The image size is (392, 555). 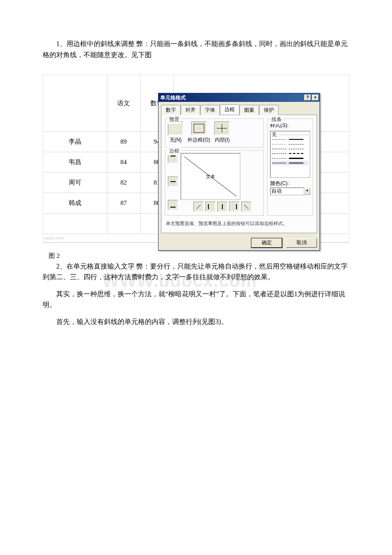 What do you see at coordinates (315, 98) in the screenshot?
I see `close-button: ×` at bounding box center [315, 98].